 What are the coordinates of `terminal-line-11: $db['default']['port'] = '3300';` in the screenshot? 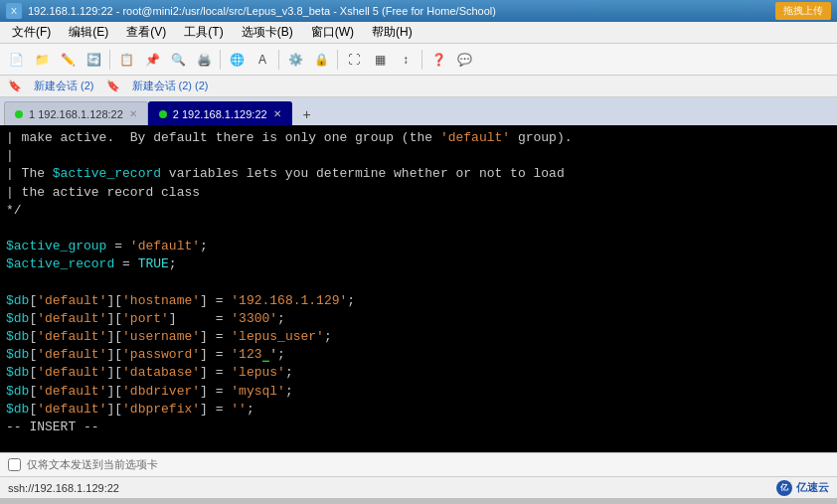 It's located at (418, 319).